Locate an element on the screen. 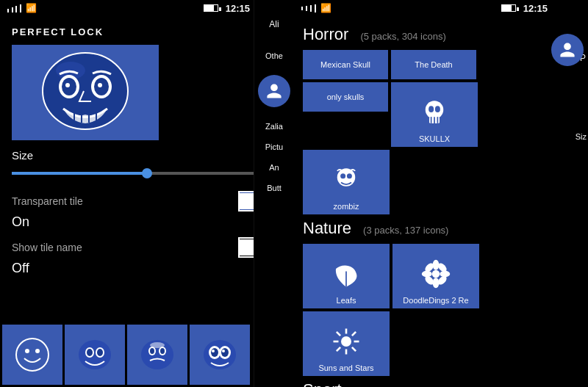 This screenshot has width=588, height=387. meme-face-svg is located at coordinates (85, 93).